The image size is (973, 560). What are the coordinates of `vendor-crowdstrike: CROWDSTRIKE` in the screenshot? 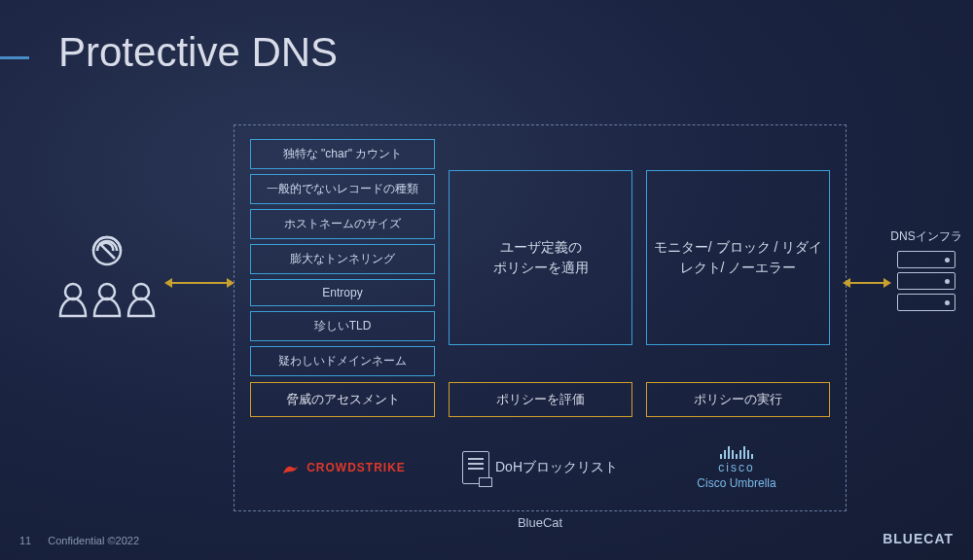 It's located at (343, 468).